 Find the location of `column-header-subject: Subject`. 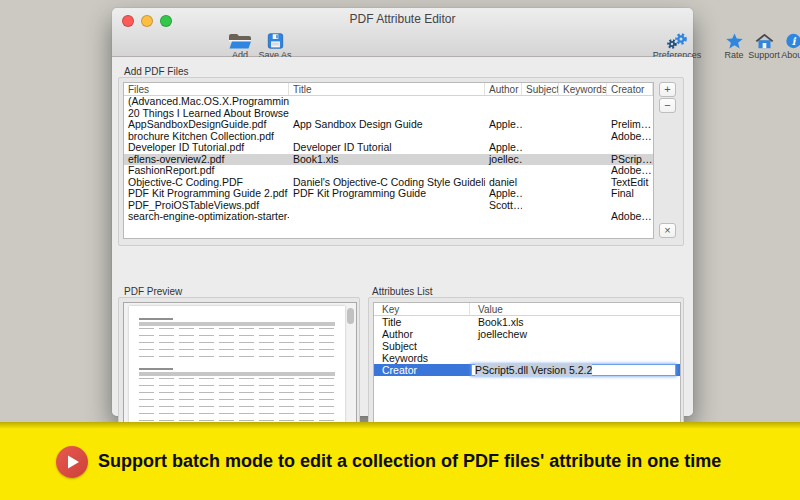

column-header-subject: Subject is located at coordinates (540, 89).